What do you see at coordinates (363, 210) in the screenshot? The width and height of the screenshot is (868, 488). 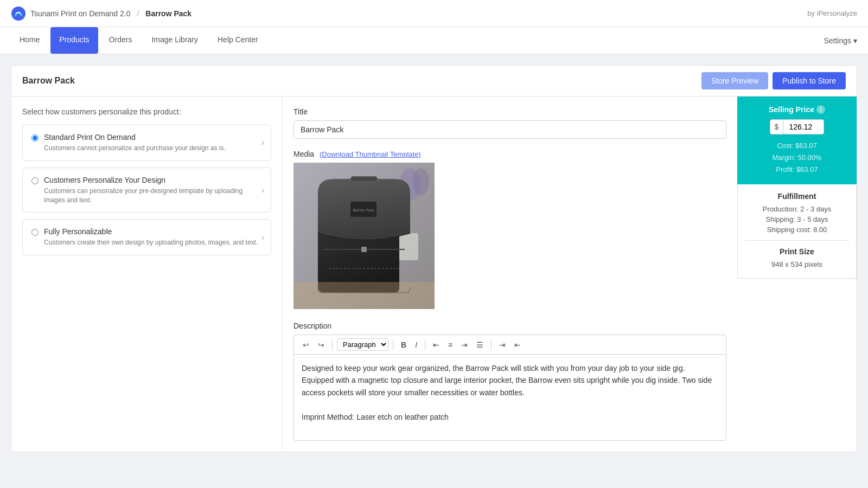 I see `svg-text: Barrow Pack` at bounding box center [363, 210].